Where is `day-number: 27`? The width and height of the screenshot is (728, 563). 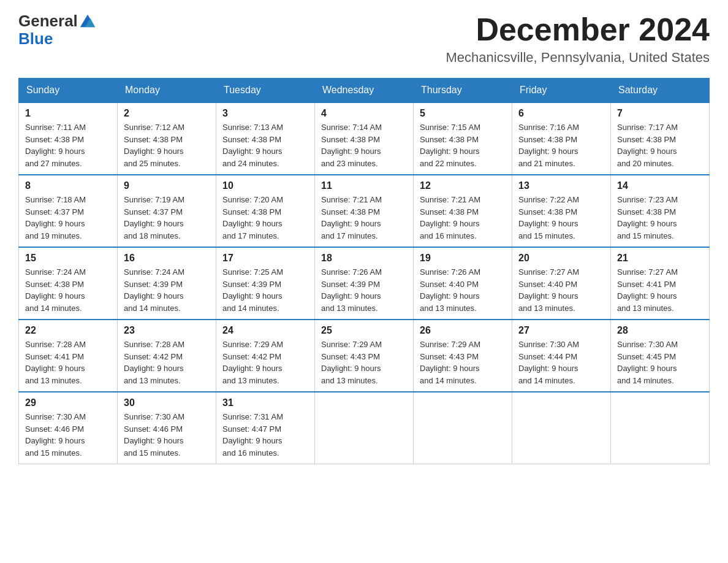
day-number: 27 is located at coordinates (561, 331).